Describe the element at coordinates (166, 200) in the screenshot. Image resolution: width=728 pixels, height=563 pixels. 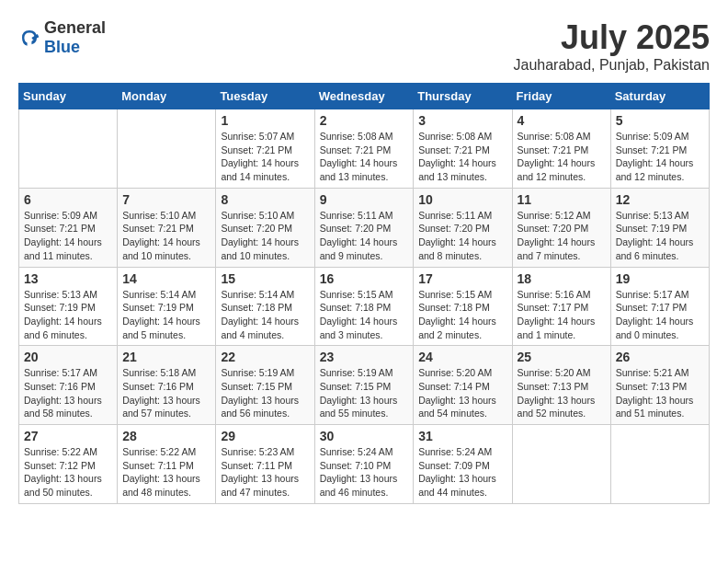
I see `day-number: 7` at that location.